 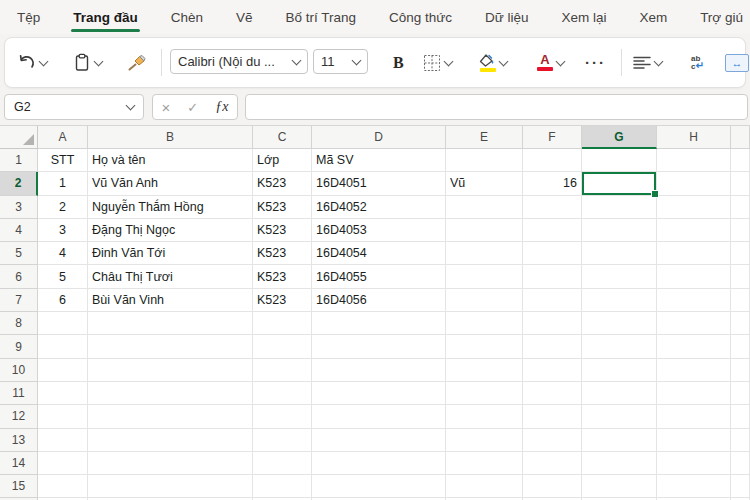 What do you see at coordinates (552, 394) in the screenshot?
I see `cell-F11` at bounding box center [552, 394].